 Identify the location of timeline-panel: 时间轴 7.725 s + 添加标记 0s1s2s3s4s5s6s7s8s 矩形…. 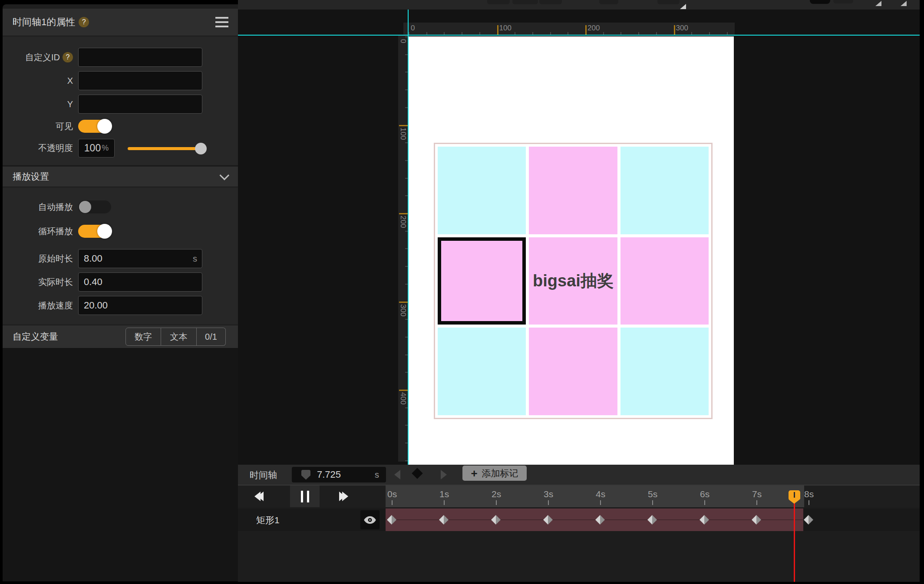
(579, 523).